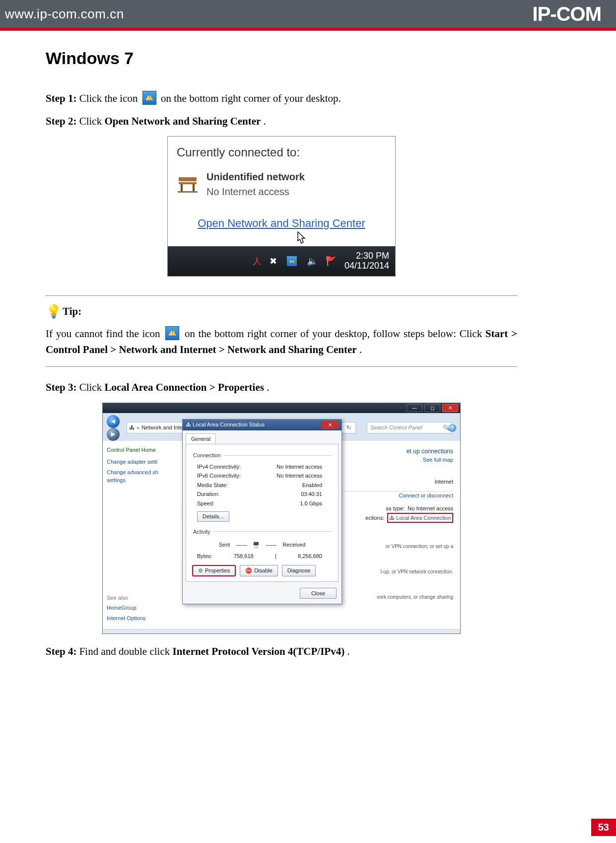  Describe the element at coordinates (281, 296) in the screenshot. I see `divider-top` at that location.